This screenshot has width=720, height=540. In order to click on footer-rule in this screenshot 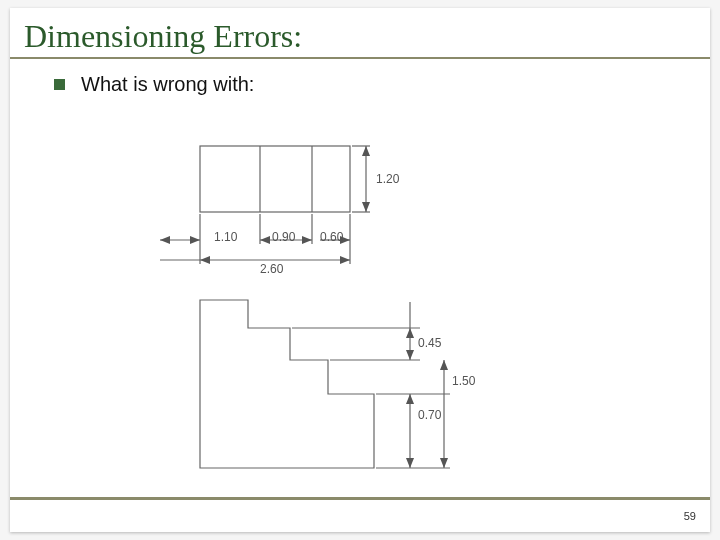, I will do `click(360, 498)`.